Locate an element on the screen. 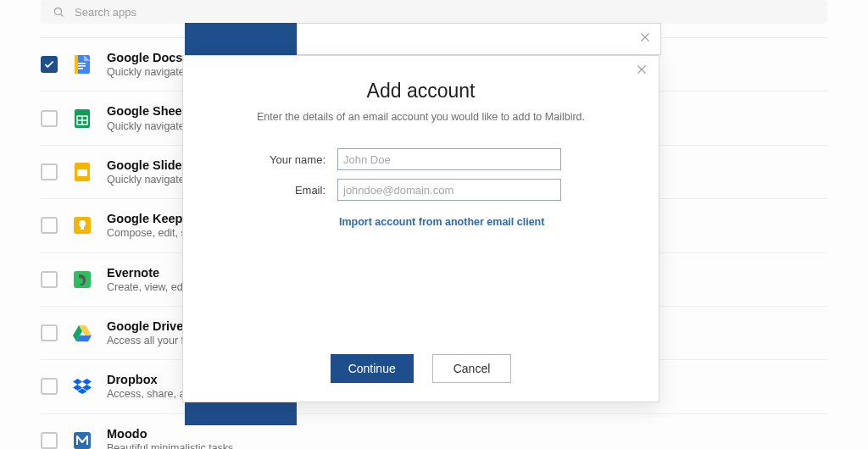  name-input is located at coordinates (449, 159).